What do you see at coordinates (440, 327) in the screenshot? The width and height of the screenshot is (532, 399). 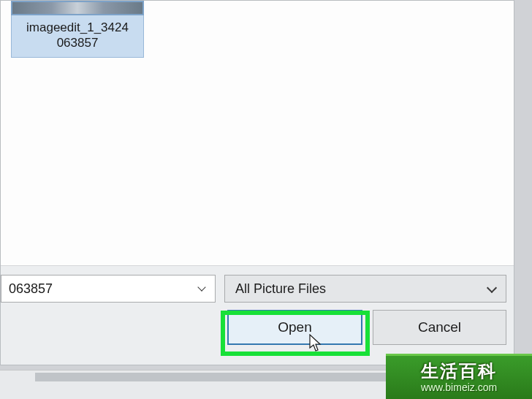 I see `cancel-button: Cancel` at bounding box center [440, 327].